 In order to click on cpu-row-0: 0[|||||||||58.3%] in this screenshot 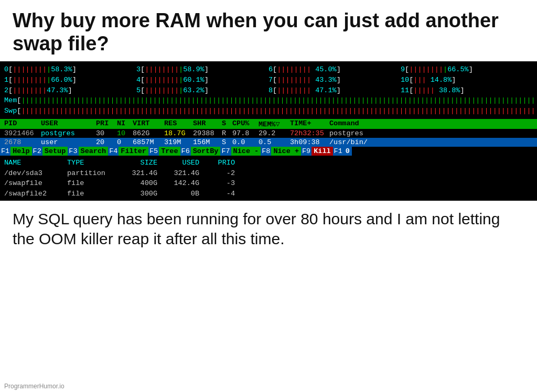, I will do `click(70, 70)`.